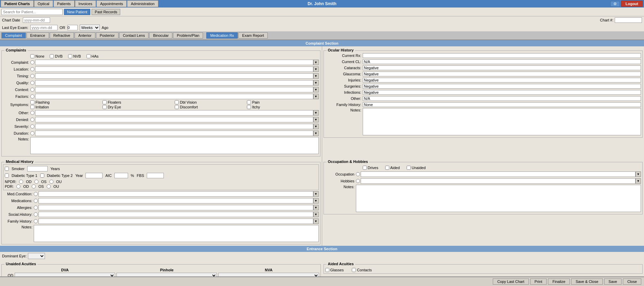 The width and height of the screenshot is (644, 286). I want to click on discomfort-checkbox, so click(177, 107).